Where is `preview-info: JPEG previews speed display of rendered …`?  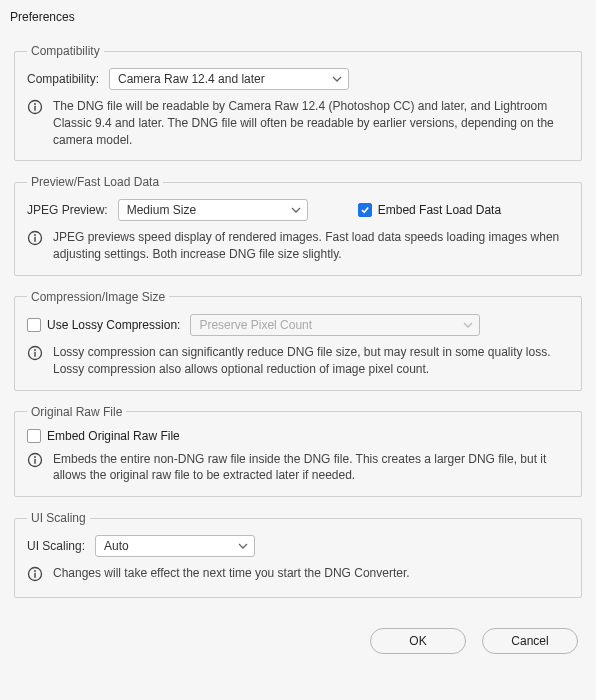 preview-info: JPEG previews speed display of rendered … is located at coordinates (308, 246).